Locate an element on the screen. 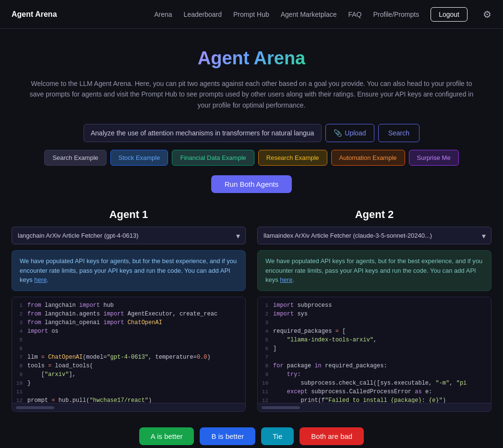 The width and height of the screenshot is (503, 448). code-line: 5 "llama-index-tools-arxiv", is located at coordinates (374, 340).